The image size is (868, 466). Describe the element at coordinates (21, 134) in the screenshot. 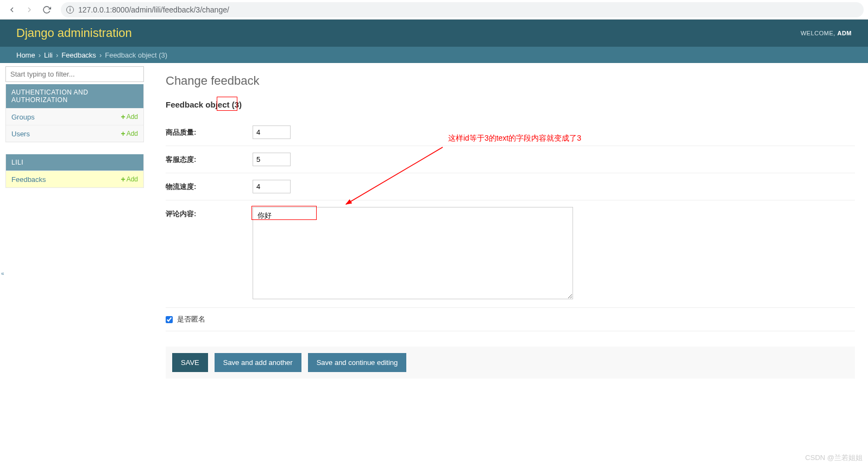

I see `model-link-users: Users` at that location.